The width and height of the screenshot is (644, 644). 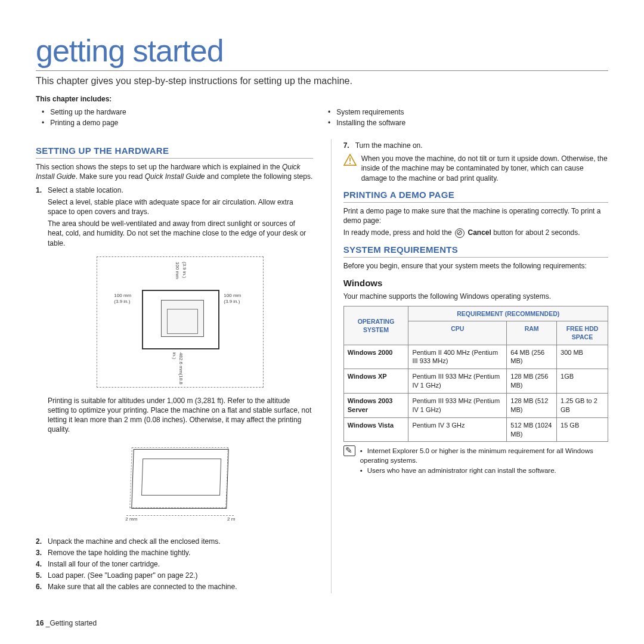 What do you see at coordinates (66, 623) in the screenshot?
I see `page-footer: 16 _Getting started` at bounding box center [66, 623].